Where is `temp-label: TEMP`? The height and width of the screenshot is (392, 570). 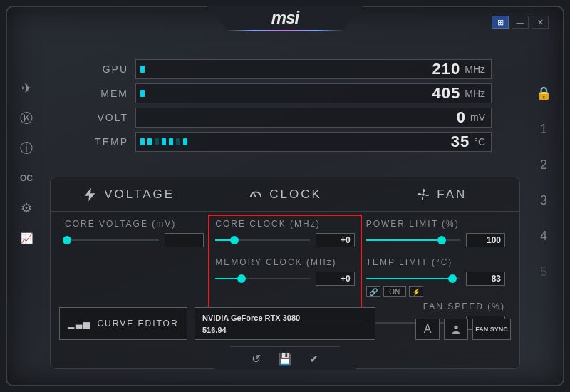
temp-label: TEMP is located at coordinates (103, 142).